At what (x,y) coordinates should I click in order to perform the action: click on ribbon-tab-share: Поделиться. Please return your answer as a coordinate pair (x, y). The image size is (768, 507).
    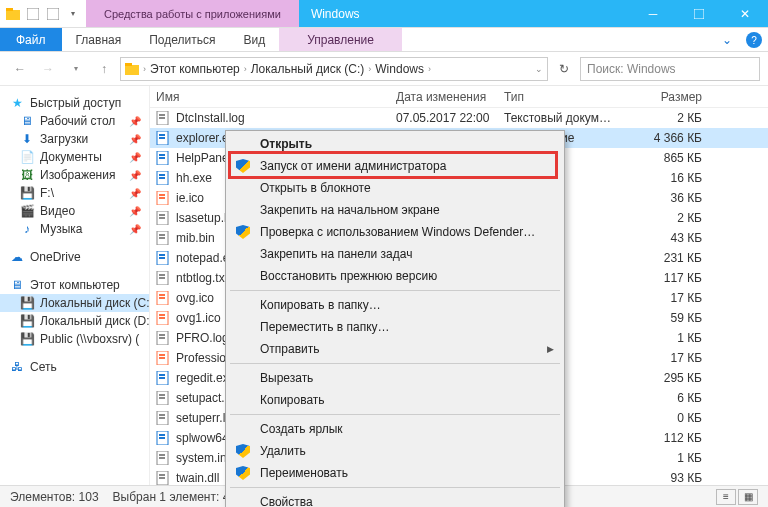
    Looking at the image, I should click on (182, 40).